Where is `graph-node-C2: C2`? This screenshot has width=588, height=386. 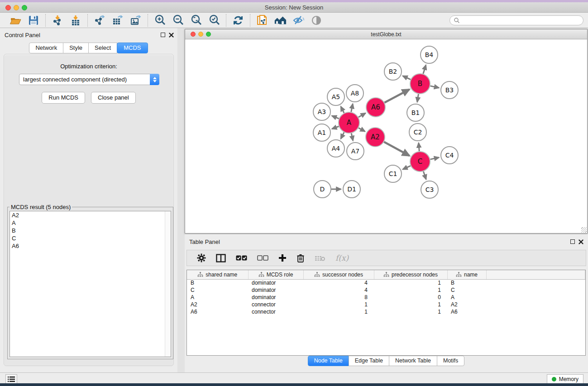 graph-node-C2: C2 is located at coordinates (418, 132).